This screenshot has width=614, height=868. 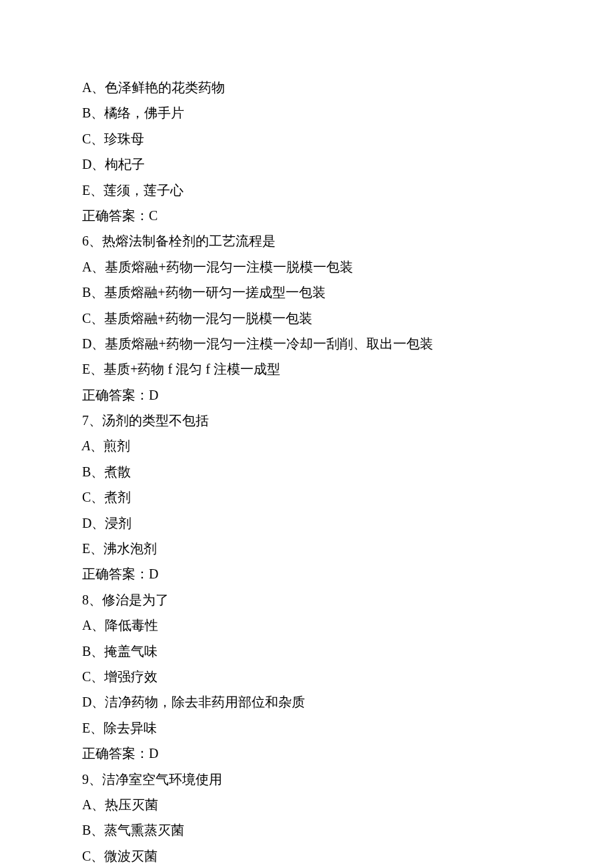 What do you see at coordinates (309, 113) in the screenshot?
I see `text-line: B、橘络，佛手片` at bounding box center [309, 113].